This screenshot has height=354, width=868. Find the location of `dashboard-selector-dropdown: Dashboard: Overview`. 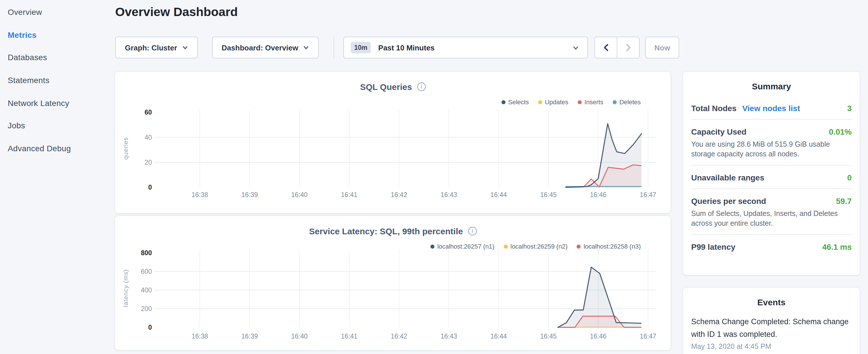

dashboard-selector-dropdown: Dashboard: Overview is located at coordinates (266, 47).